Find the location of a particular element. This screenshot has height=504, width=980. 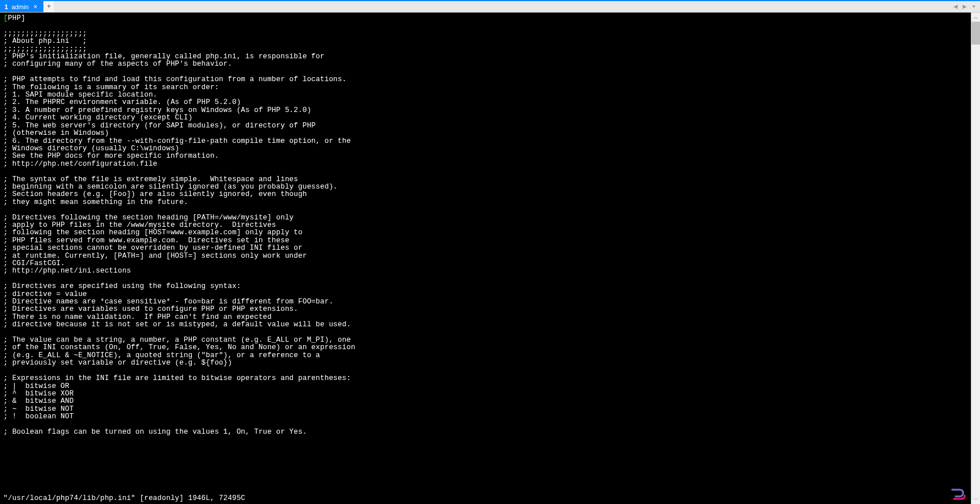

chevron-up-icon: ︿ is located at coordinates (975, 17).